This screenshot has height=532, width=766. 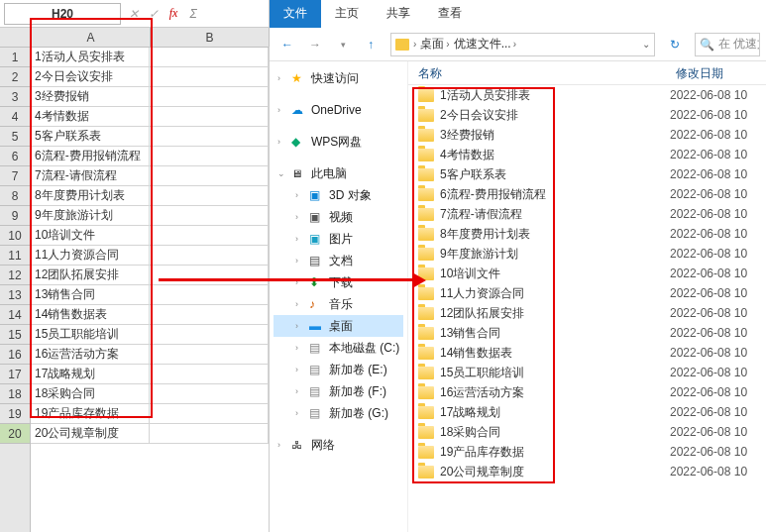 What do you see at coordinates (414, 44) in the screenshot?
I see `chevron-right-icon: ›` at bounding box center [414, 44].